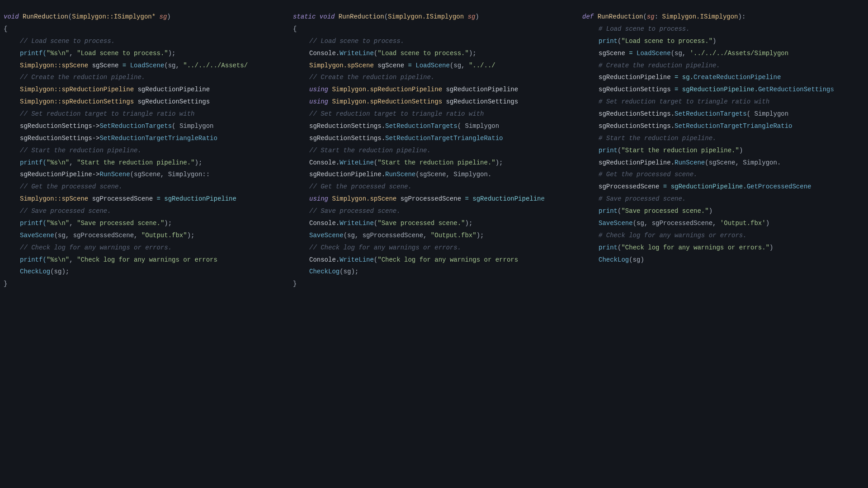  I want to click on code-line: using Simplygon.spReductionSettings sgRe…, so click(434, 102).